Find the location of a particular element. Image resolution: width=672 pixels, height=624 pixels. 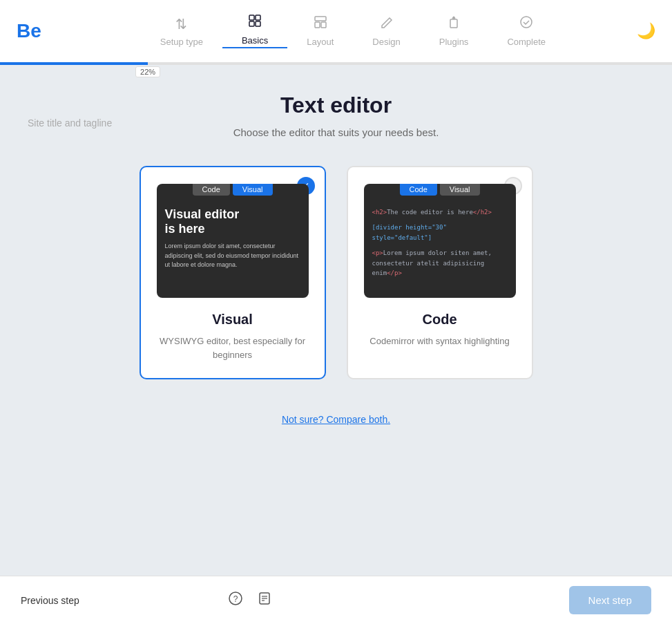

code-preview: Code Visual <h2>The code editor is here<… is located at coordinates (440, 240).